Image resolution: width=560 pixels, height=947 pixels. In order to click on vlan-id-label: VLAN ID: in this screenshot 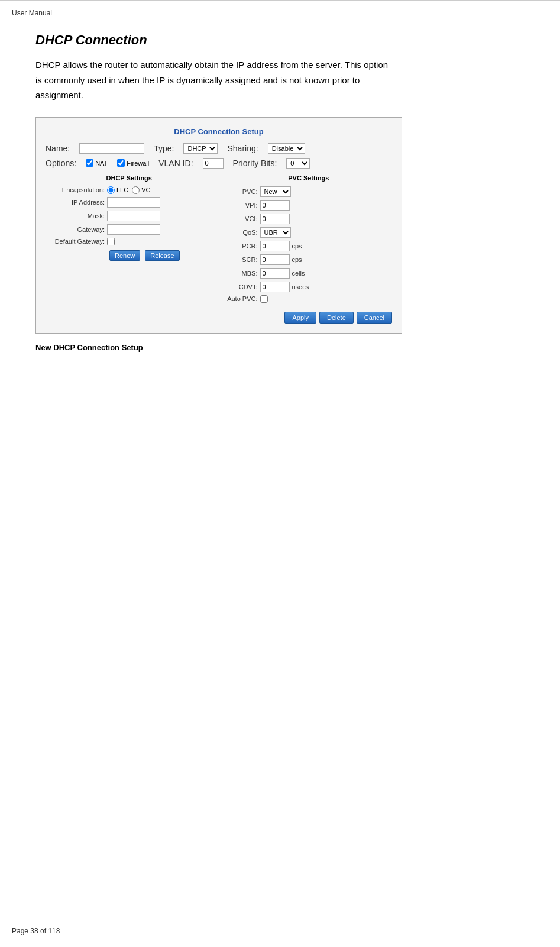, I will do `click(176, 163)`.